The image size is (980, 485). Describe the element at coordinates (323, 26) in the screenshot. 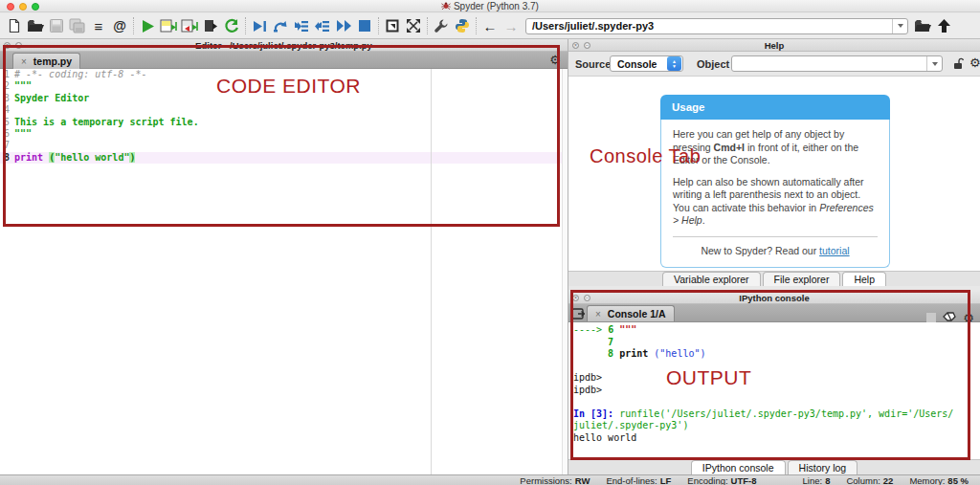

I see `step-return-icon` at that location.